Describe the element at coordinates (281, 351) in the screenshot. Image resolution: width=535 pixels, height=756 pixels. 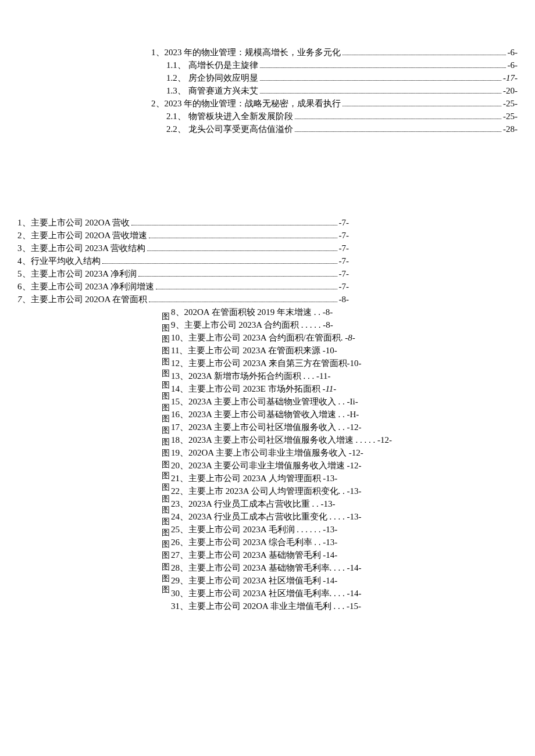
I see `figure-entry: 11、主要上市公司 2023A 在管面积来源 -10-` at that location.